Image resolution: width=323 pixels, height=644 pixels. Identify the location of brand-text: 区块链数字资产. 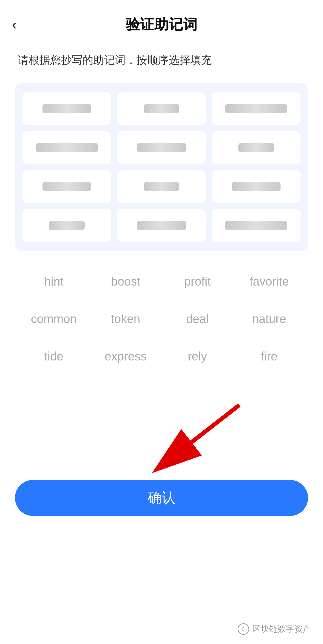
(282, 629).